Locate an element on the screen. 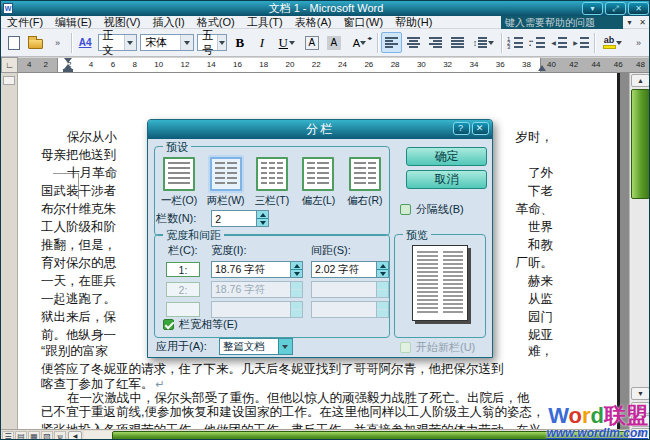 The image size is (650, 440). bold-button: B is located at coordinates (240, 42).